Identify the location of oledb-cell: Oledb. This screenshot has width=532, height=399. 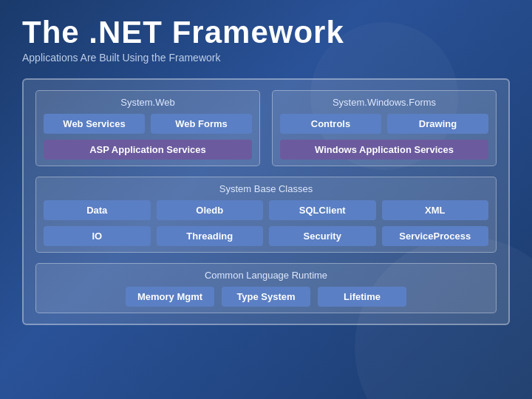
(210, 210).